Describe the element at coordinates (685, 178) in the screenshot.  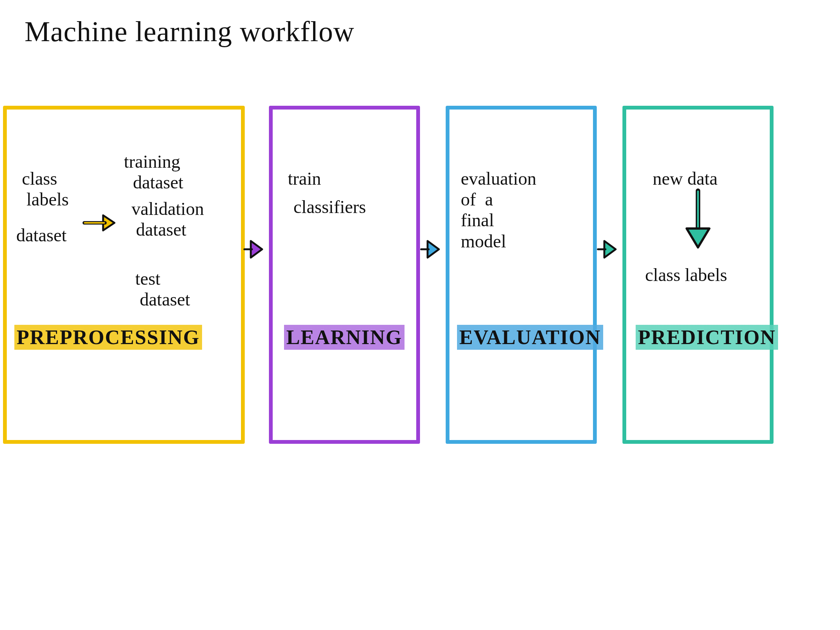
I see `label-new-data: new data` at that location.